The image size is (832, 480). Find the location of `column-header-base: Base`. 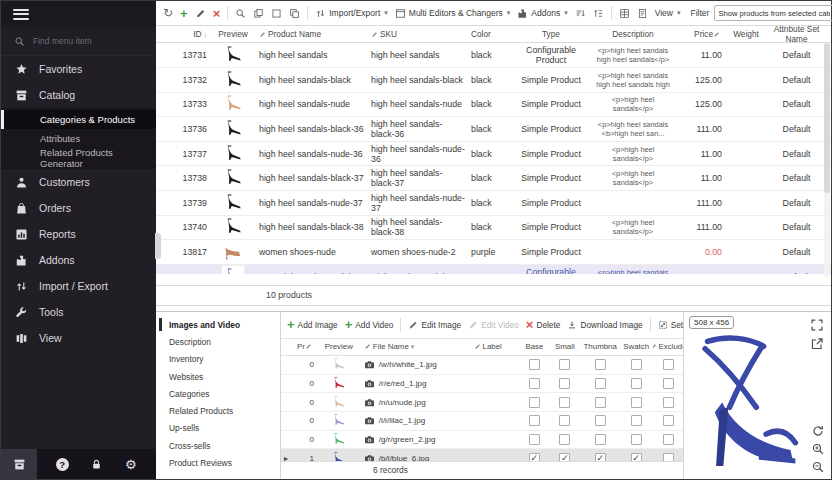

column-header-base: Base is located at coordinates (534, 347).